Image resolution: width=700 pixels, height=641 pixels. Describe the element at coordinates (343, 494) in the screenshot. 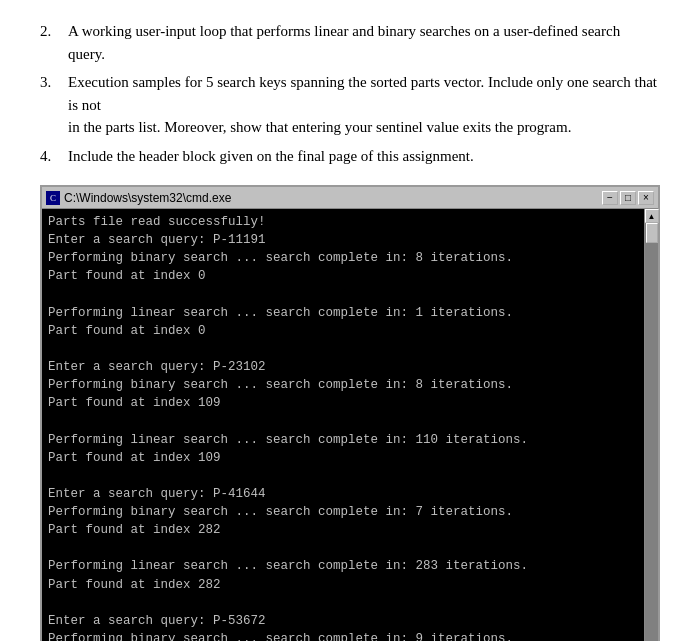

I see `terminal-line: Enter a search query: P-41644` at that location.